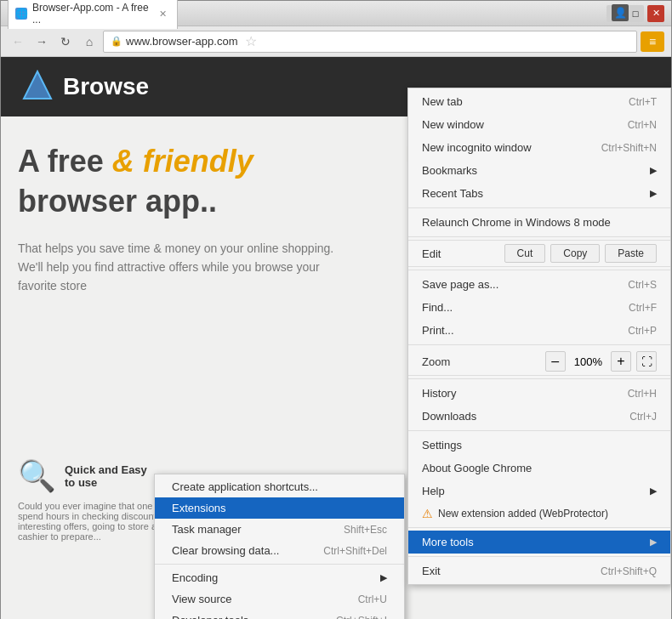  I want to click on zoom-fullscreen-button: ⛶, so click(646, 361).